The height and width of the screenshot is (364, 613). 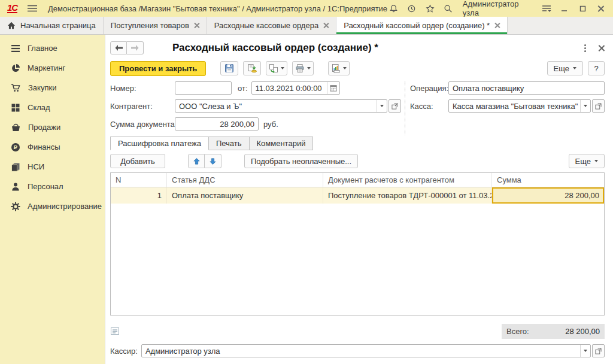 I want to click on cell-sum-selected: 28 200,00, so click(x=548, y=195).